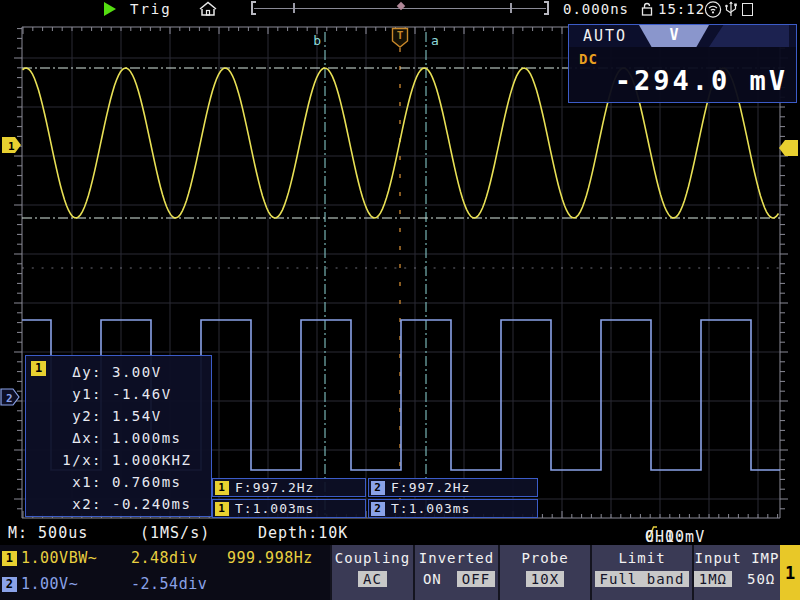  What do you see at coordinates (596, 9) in the screenshot?
I see `horizontal-offset-value: 0.000ns` at bounding box center [596, 9].